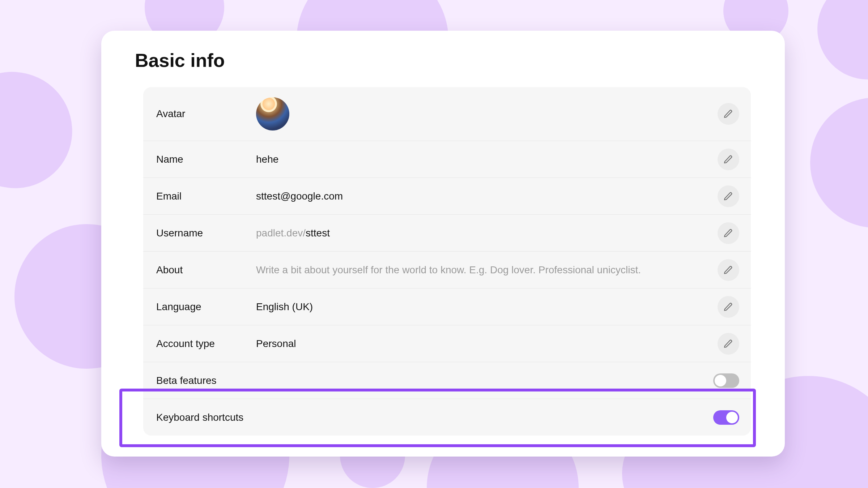 This screenshot has width=868, height=488. Describe the element at coordinates (728, 114) in the screenshot. I see `edit-avatar-button` at that location.